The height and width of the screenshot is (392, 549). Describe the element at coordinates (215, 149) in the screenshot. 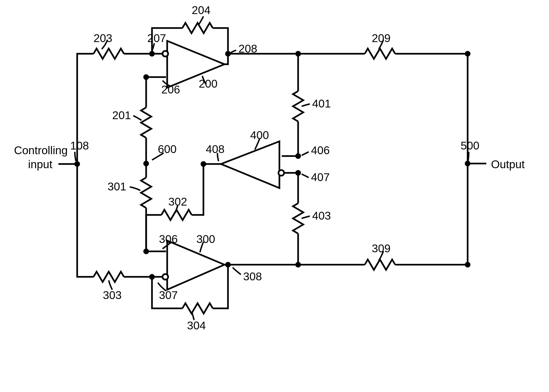

I see `ref-408: 408` at that location.